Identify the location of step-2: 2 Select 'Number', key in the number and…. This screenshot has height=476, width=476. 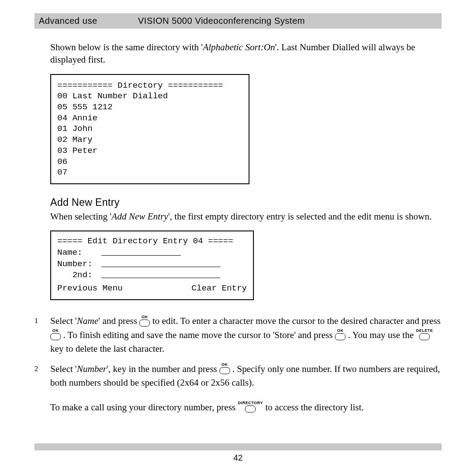
(238, 376).